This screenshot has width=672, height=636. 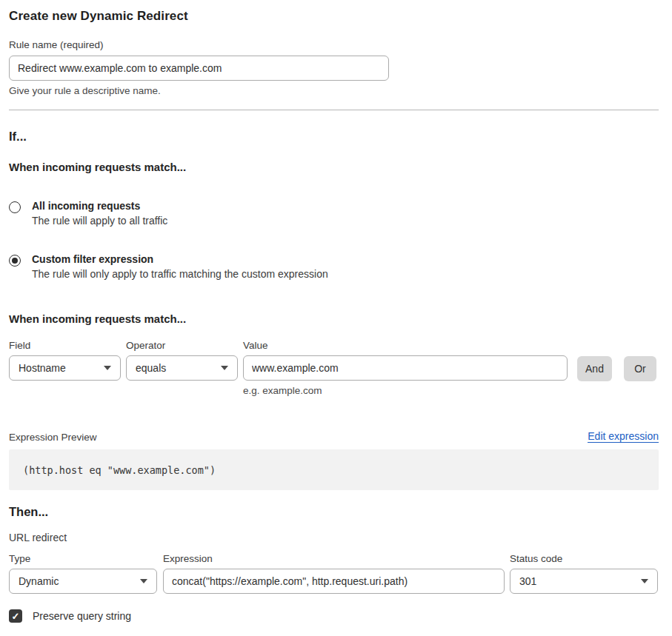 What do you see at coordinates (333, 512) in the screenshot?
I see `then-section-heading: Then...` at bounding box center [333, 512].